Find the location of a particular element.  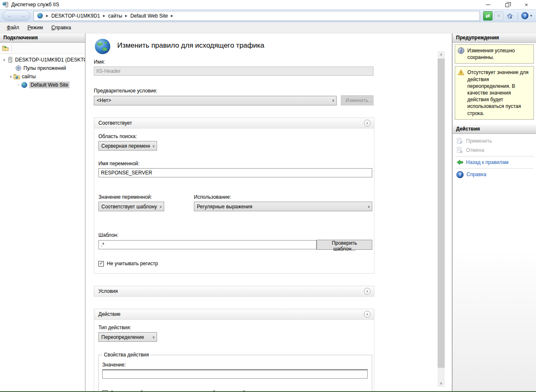

ignore-case-label: Не учитывать регистр is located at coordinates (132, 264).